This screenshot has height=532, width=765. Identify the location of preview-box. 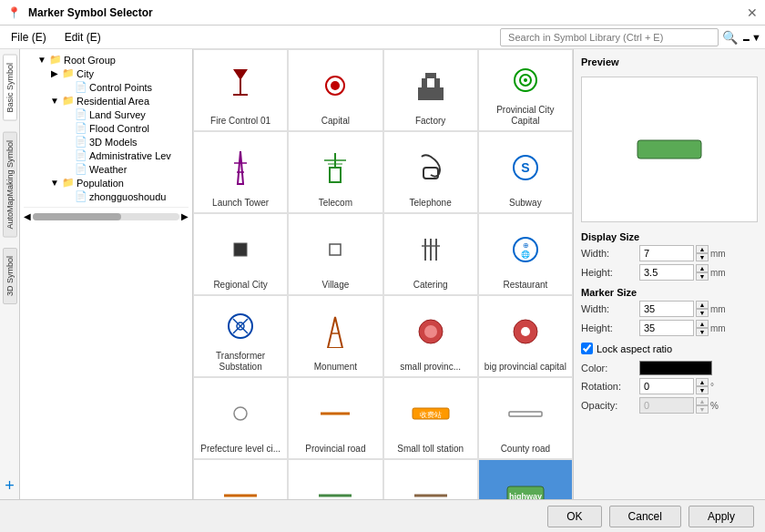
(669, 149).